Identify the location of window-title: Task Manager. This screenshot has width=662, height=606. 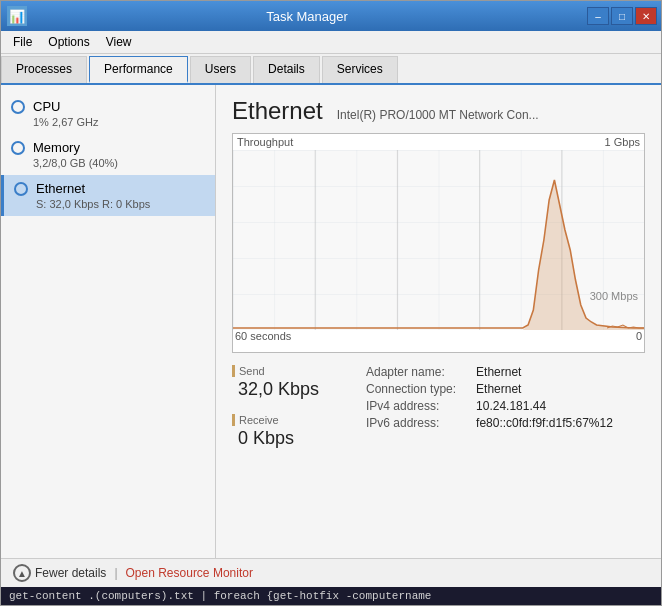
(307, 16).